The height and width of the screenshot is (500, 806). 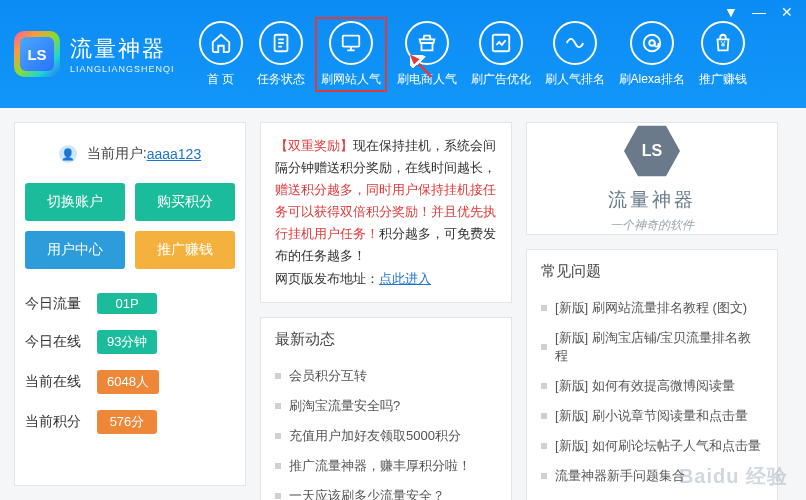 What do you see at coordinates (575, 54) in the screenshot?
I see `nav-wave: 刷人气排名` at bounding box center [575, 54].